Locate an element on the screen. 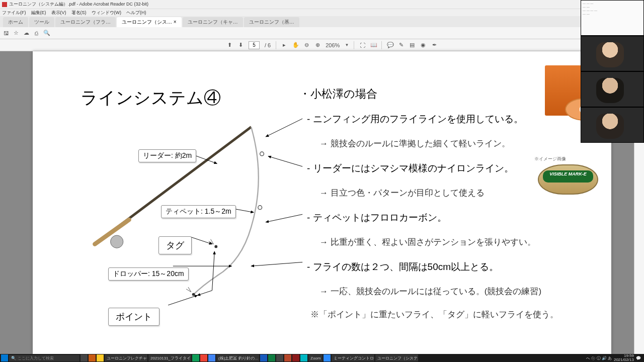  menu-help: ヘルプ(H) is located at coordinates (136, 13).